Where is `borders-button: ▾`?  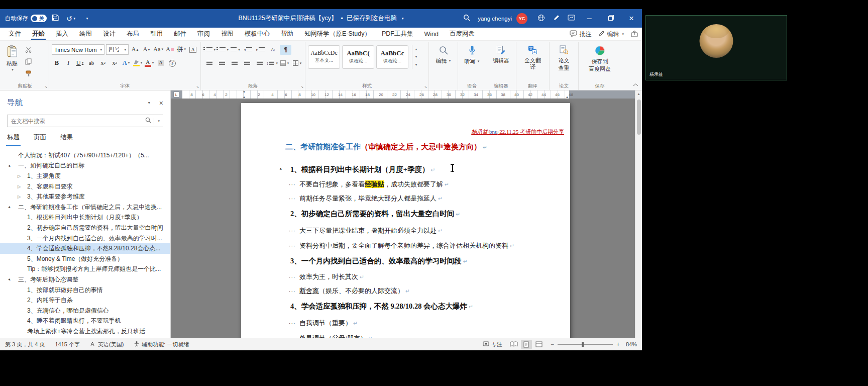
borders-button: ▾ is located at coordinates (297, 63).